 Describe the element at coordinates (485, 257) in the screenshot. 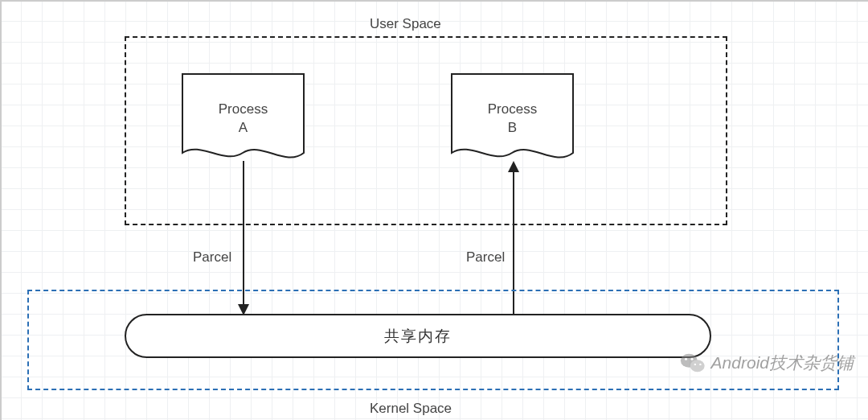

I see `arrow-b-label: Parcel` at that location.